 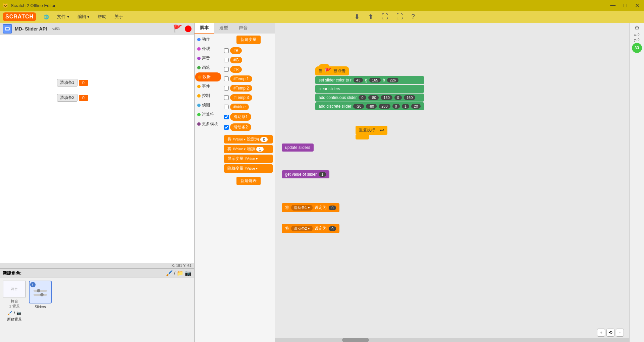 I want to click on var-row-temp3: #Temp 3, so click(x=248, y=98).